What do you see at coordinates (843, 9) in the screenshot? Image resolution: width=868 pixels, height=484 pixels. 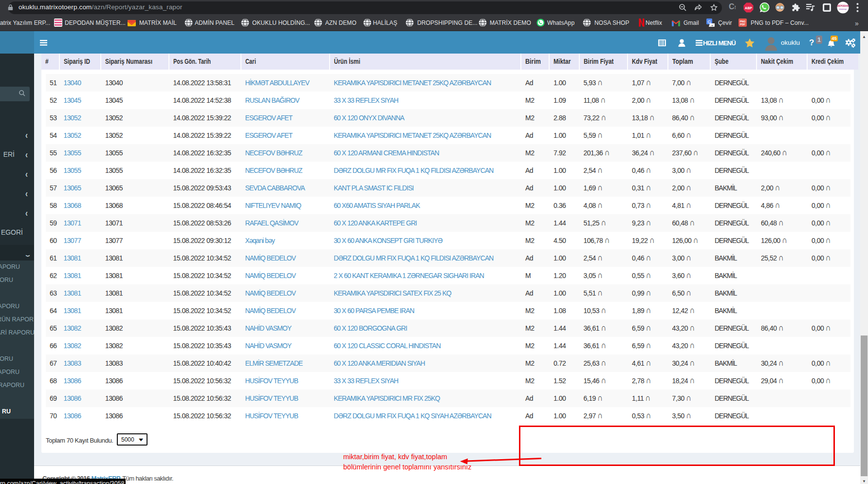 I see `svg-text: müşteriye` at bounding box center [843, 9].